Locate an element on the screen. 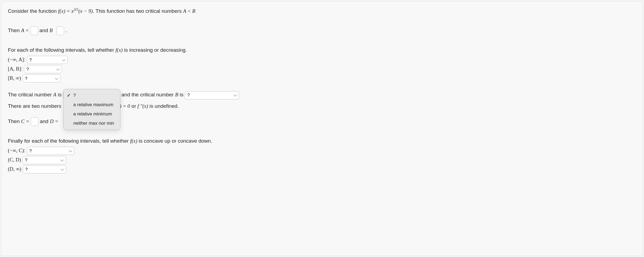 This screenshot has width=644, height=257. interval-row-2: [A, B]: ? is located at coordinates (322, 69).